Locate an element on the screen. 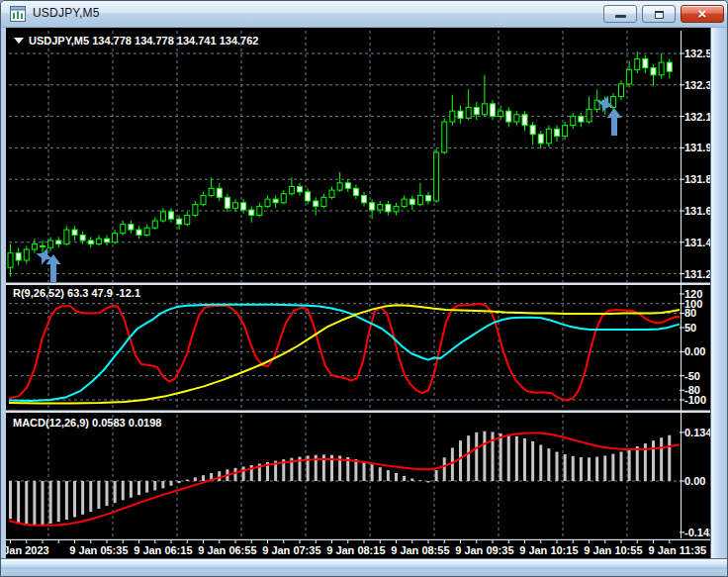  buy-up-arrow-icon is located at coordinates (615, 122).